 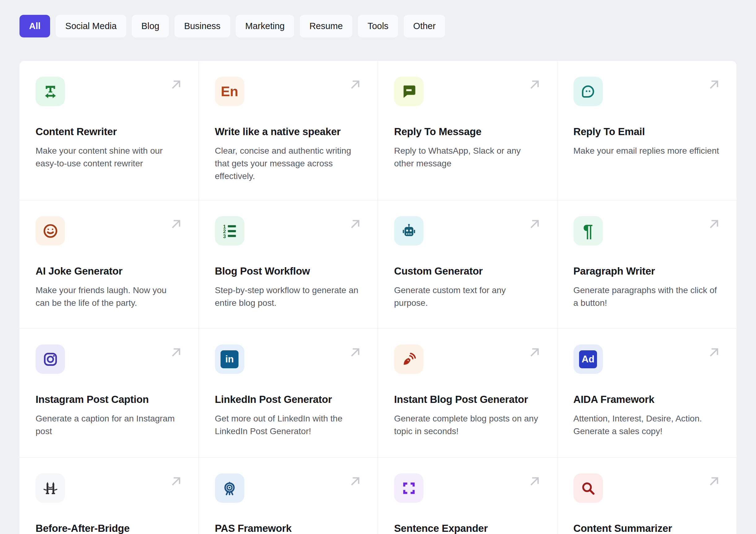 I want to click on card-description: Make your friends laugh. Now you can be …, so click(x=109, y=296).